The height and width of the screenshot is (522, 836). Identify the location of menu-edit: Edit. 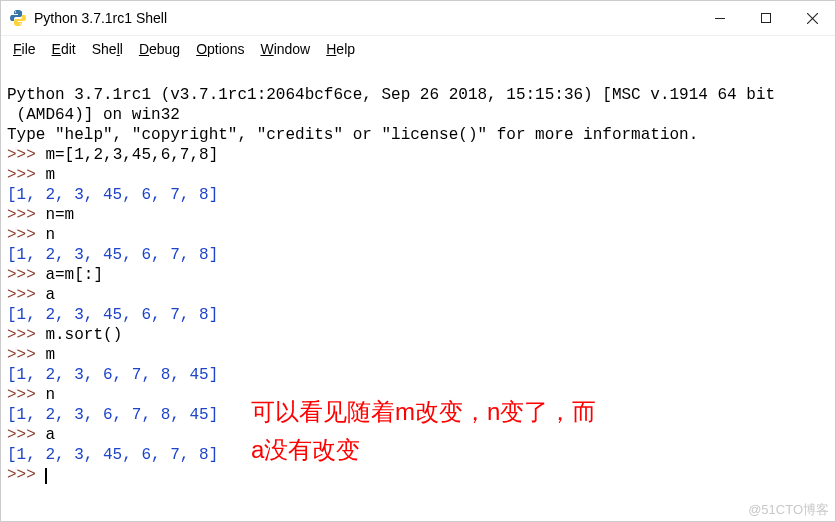
(64, 49).